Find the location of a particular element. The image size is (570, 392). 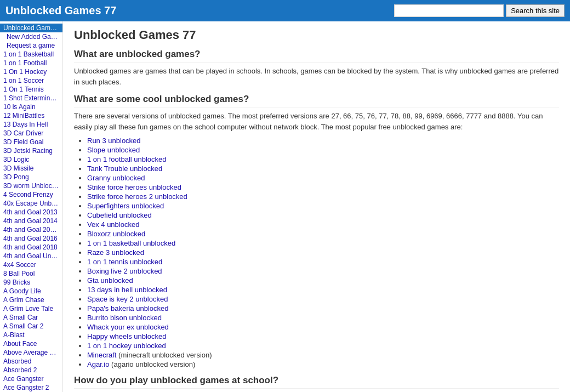

sidebar-item-20: 40x Escape Unblocked is located at coordinates (31, 203).